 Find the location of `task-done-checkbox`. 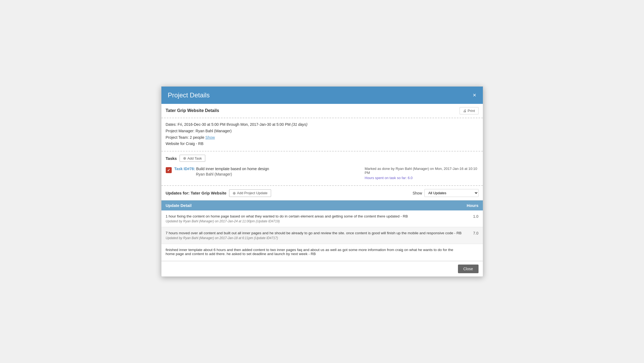

task-done-checkbox is located at coordinates (169, 170).